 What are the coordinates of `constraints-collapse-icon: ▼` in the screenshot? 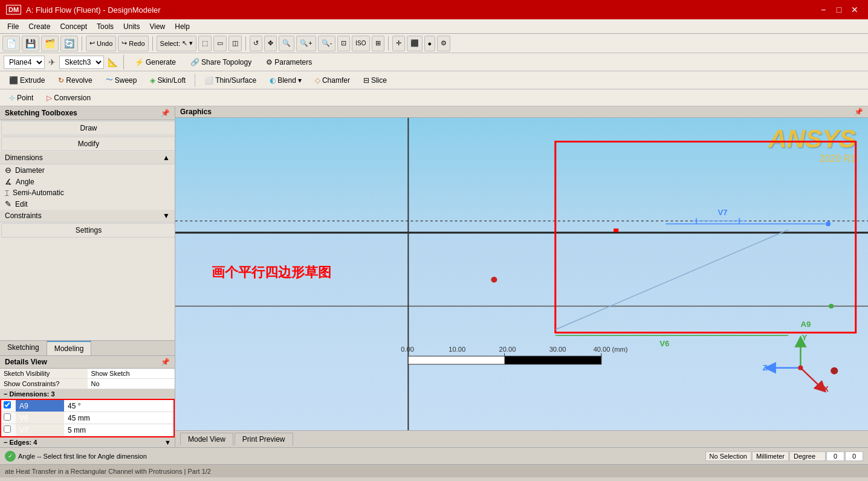 It's located at (166, 216).